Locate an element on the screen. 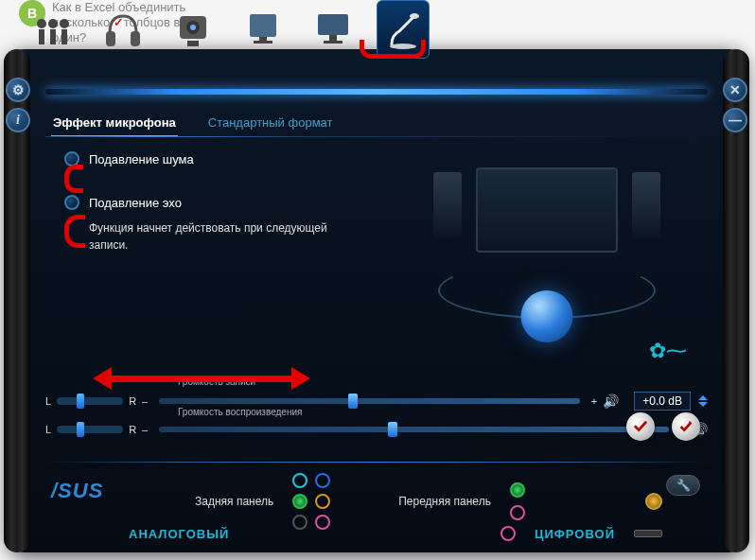  recording-volume-row: Громкость записи L R – + 🔊 +0.0 dB is located at coordinates (377, 401).